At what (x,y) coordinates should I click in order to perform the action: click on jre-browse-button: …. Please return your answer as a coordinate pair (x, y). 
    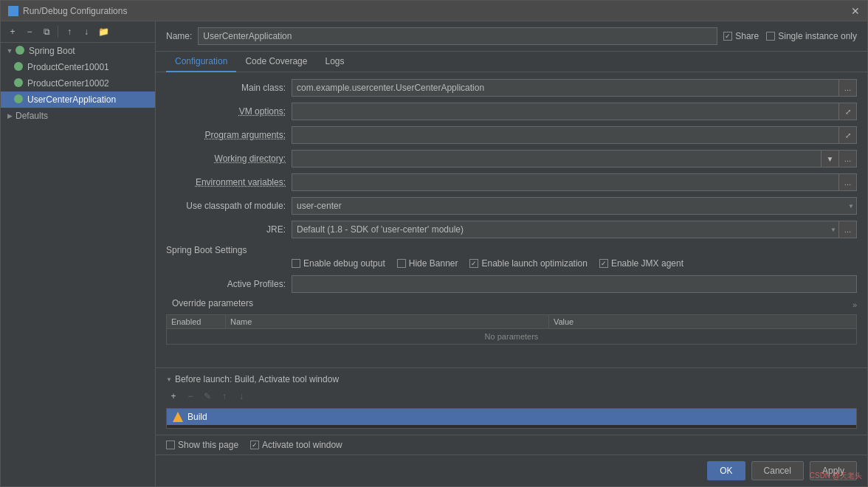
    Looking at the image, I should click on (848, 229).